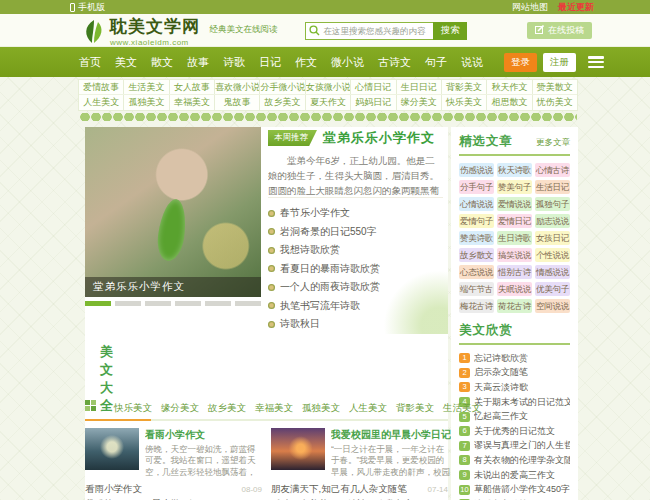 The width and height of the screenshot is (650, 500). What do you see at coordinates (552, 238) in the screenshot?
I see `tag-link: 女孩日记` at bounding box center [552, 238].